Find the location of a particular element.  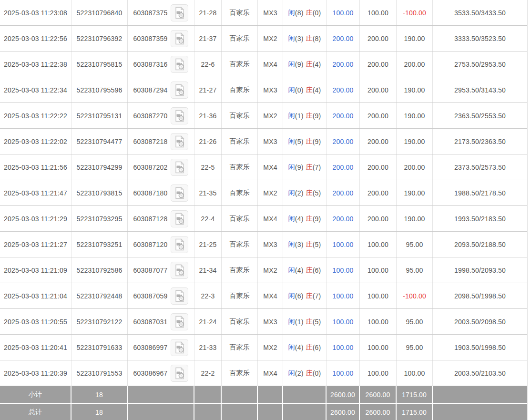

cell-bet-id: 522310792448 is located at coordinates (100, 296).